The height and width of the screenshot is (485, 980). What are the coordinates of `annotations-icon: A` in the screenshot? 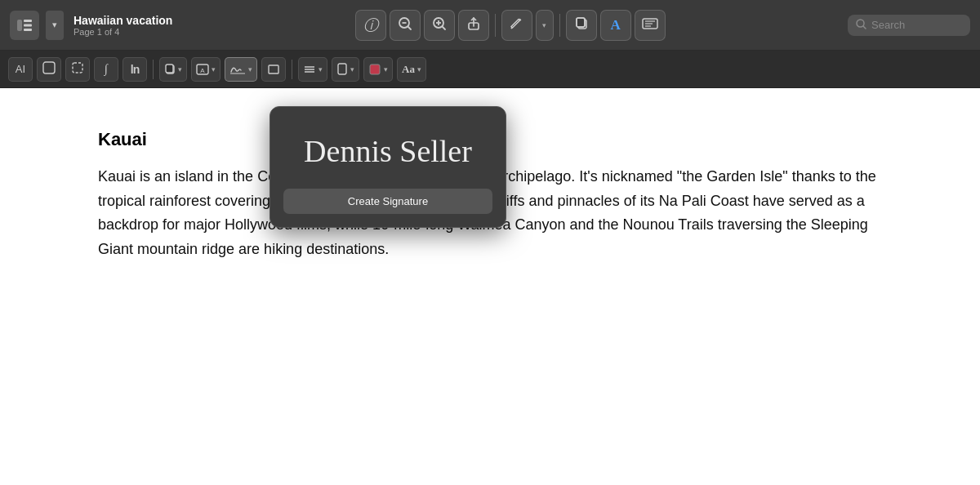 It's located at (616, 25).